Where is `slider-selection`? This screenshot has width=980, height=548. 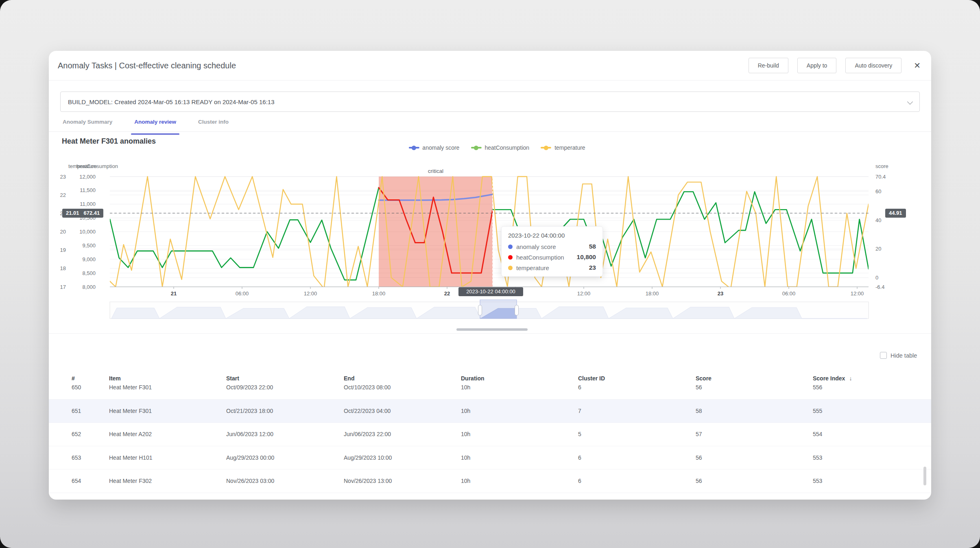 slider-selection is located at coordinates (498, 309).